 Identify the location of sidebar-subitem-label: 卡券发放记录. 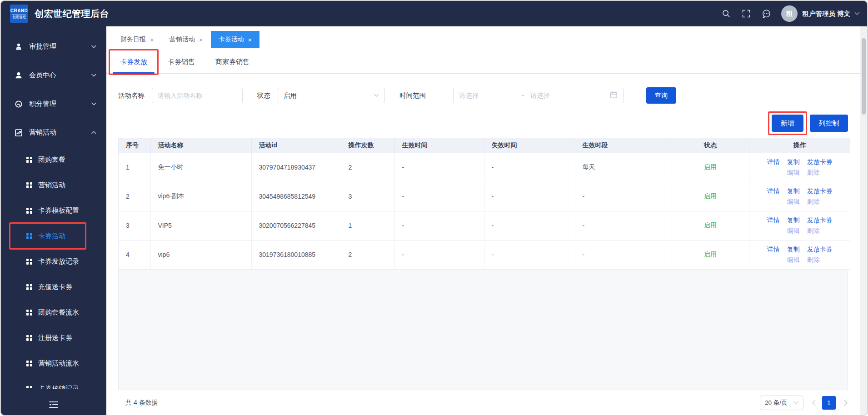
(59, 262).